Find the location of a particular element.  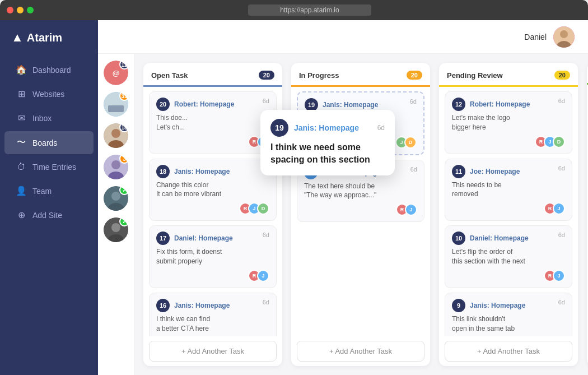

add-icon: ⊕ is located at coordinates (21, 215).